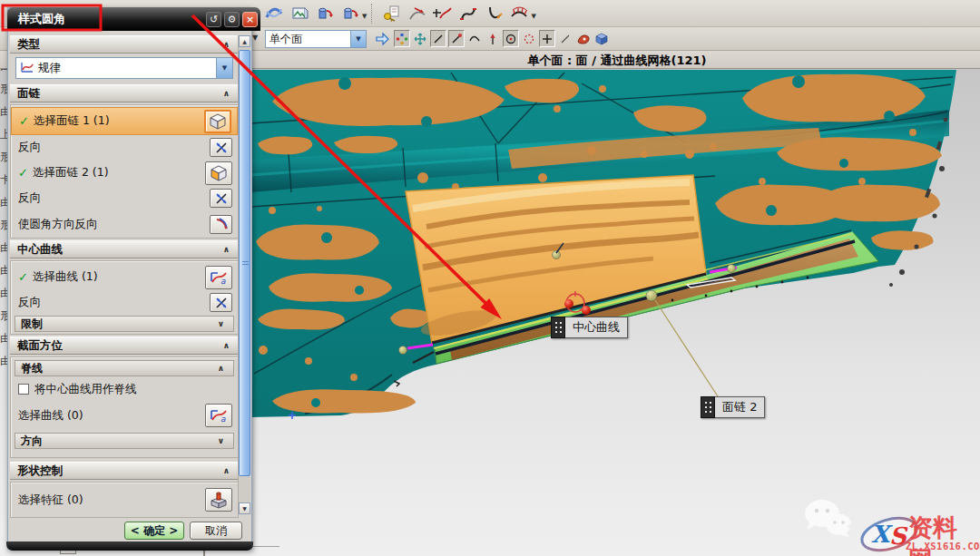  What do you see at coordinates (124, 407) in the screenshot?
I see `cross-section-group: 脊线 ∧ 将中心曲线用作脊线 选择曲线 (0) a 方向 ∨` at bounding box center [124, 407].